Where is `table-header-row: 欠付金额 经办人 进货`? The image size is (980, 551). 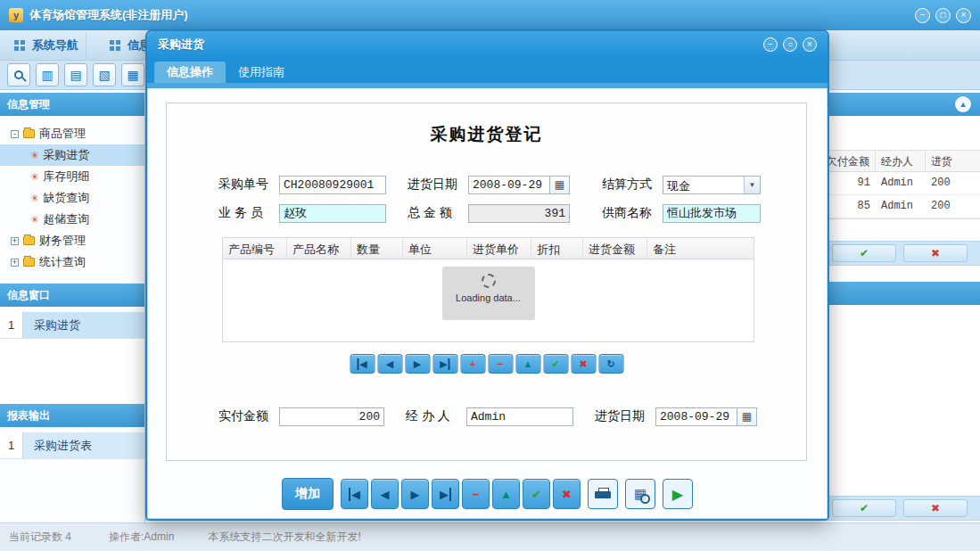
table-header-row: 欠付金额 经办人 进货 is located at coordinates (901, 161).